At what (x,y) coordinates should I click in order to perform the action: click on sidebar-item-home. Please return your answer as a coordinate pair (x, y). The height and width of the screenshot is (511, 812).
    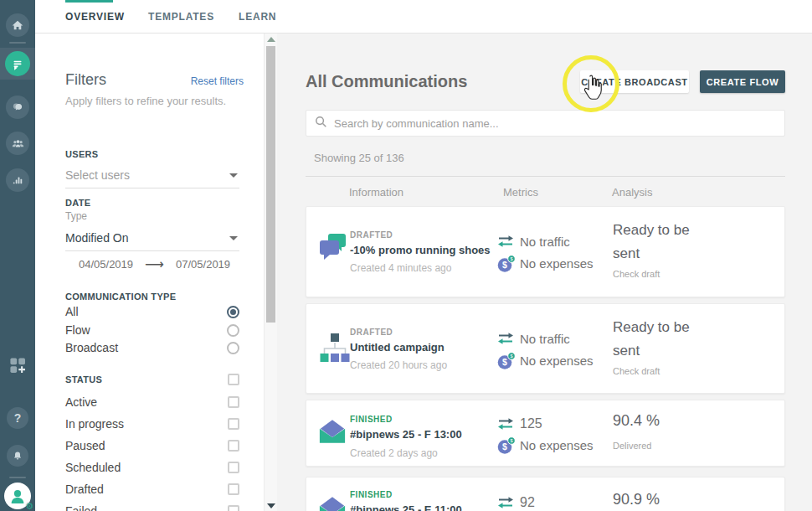
    Looking at the image, I should click on (18, 25).